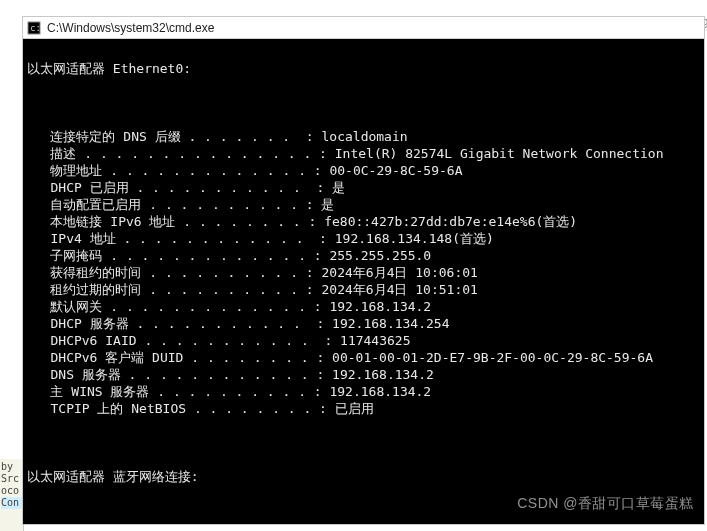 This screenshot has width=707, height=531. I want to click on adapter1-row: DNS 服务器 . . . . . . . . . . . . : 192.16…, so click(362, 374).